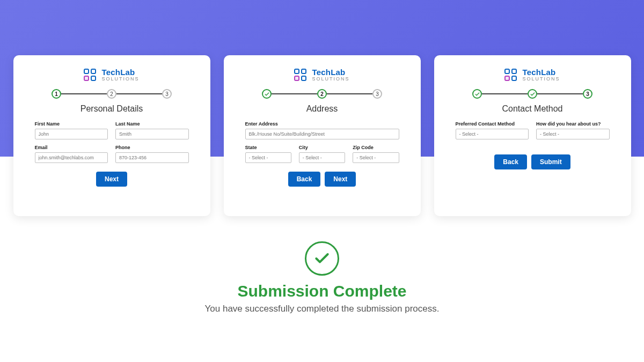  I want to click on field-first-name: First Name, so click(72, 130).